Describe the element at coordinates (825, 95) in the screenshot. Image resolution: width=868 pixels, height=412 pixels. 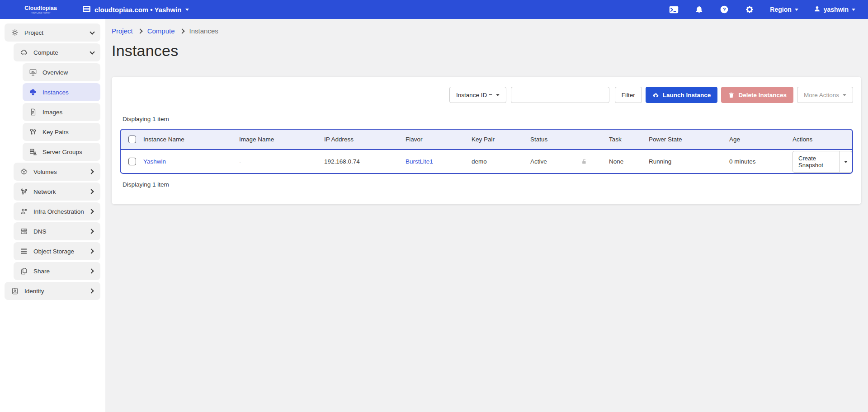
I see `more-actions-dropdown: More Actions` at that location.